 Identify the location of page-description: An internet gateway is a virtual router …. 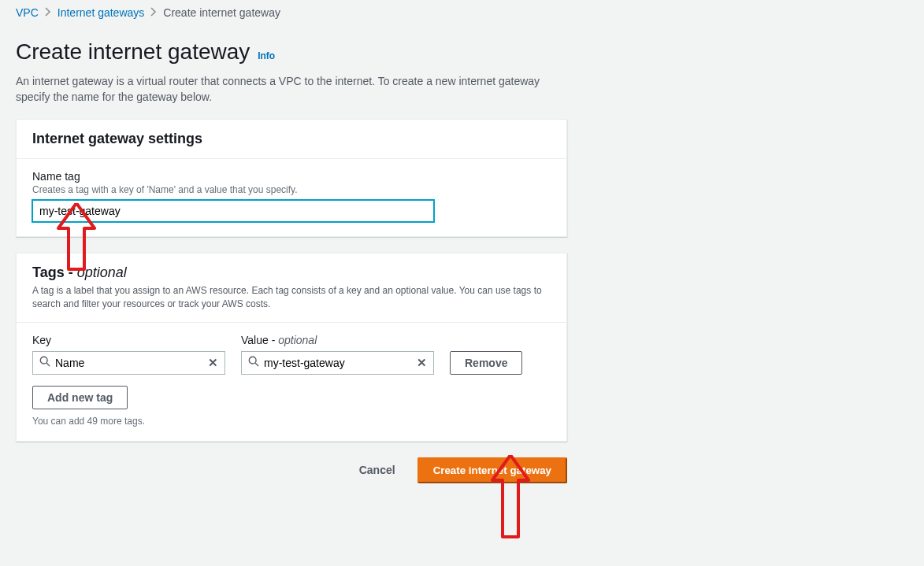
(291, 90).